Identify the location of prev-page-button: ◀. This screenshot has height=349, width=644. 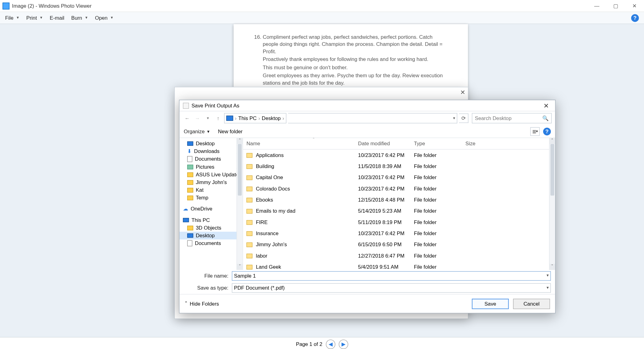
(331, 344).